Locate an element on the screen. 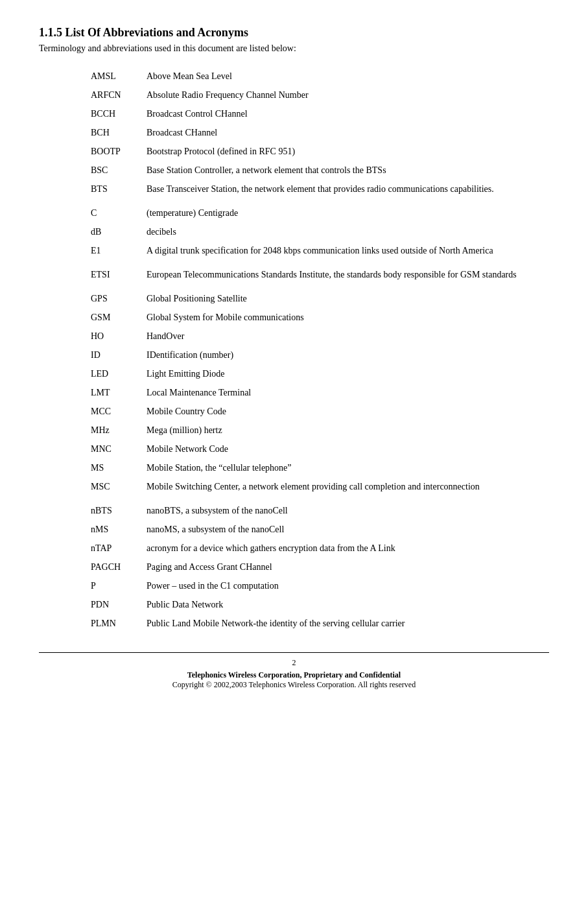 The width and height of the screenshot is (588, 920). table-row: HOHandOver is located at coordinates (294, 336).